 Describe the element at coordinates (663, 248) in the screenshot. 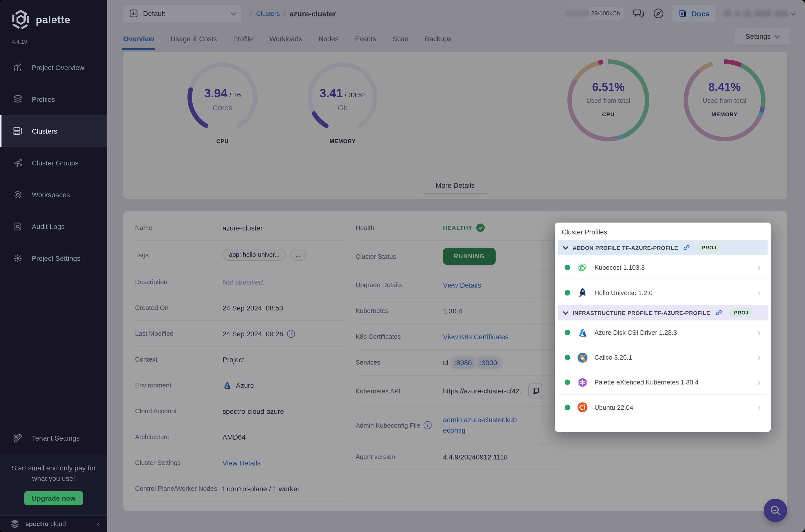

I see `addon-profile-header: ADDON PROFILE TF-AZURE-PROFILE PROJ` at that location.